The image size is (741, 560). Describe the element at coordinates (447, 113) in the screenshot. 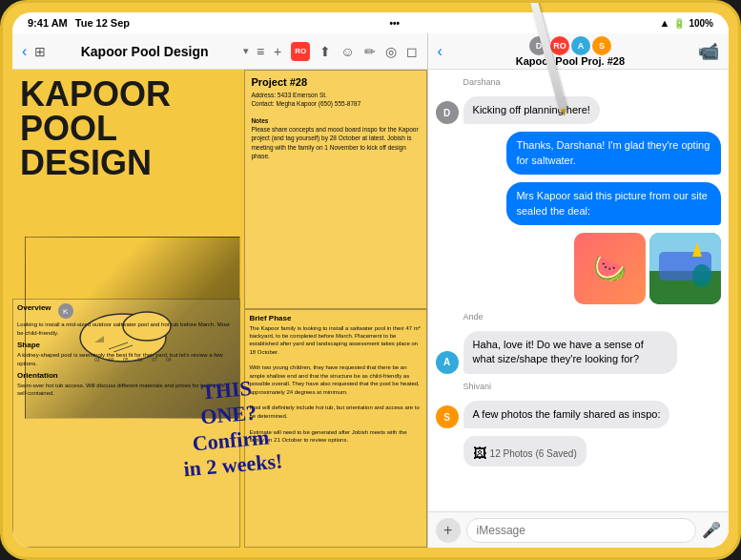

I see `avatar-darshana: D` at that location.